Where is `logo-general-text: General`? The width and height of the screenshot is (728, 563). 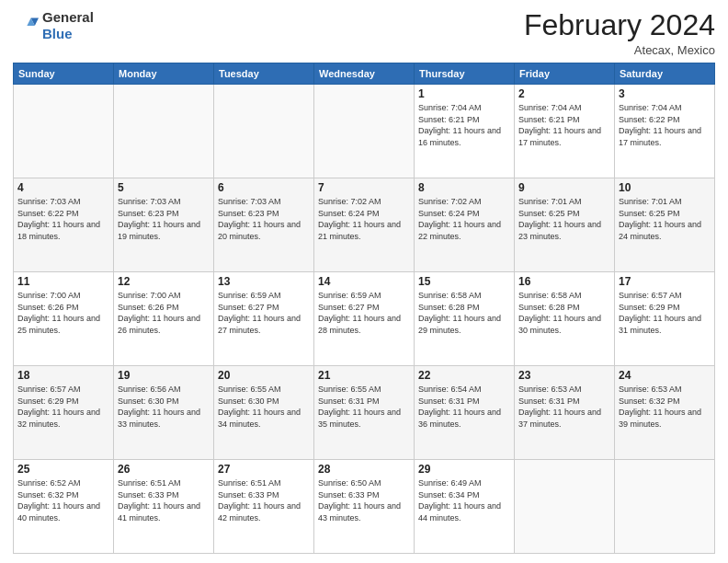
logo-general-text: General is located at coordinates (68, 17).